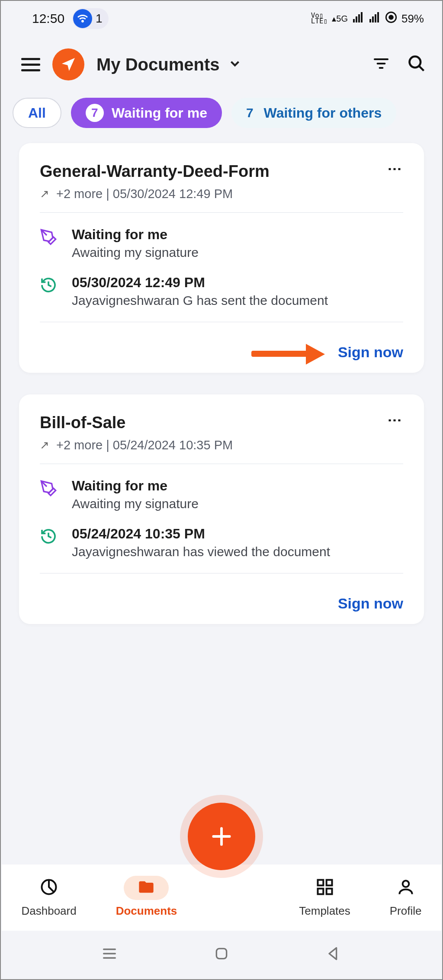  I want to click on nav-dashboard-label: Dashboard, so click(49, 911).